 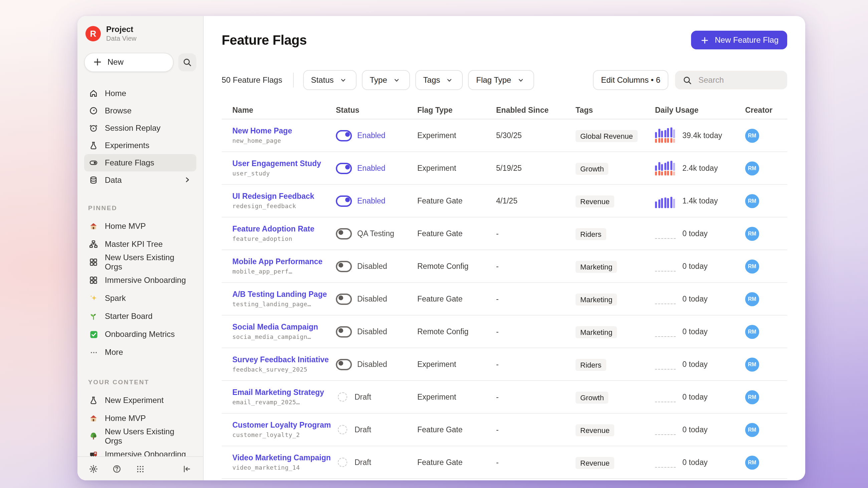 What do you see at coordinates (284, 196) in the screenshot?
I see `flag-name-link: UI Redesign Feedback` at bounding box center [284, 196].